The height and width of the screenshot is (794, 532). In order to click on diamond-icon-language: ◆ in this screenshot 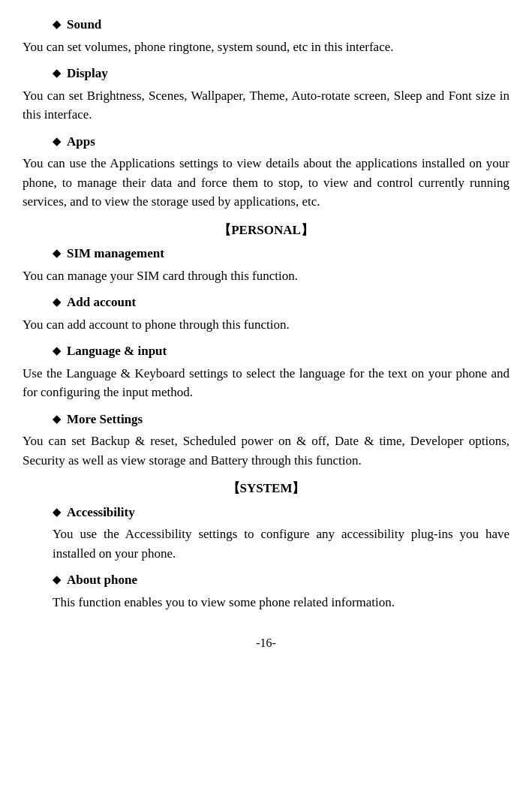, I will do `click(57, 351)`.